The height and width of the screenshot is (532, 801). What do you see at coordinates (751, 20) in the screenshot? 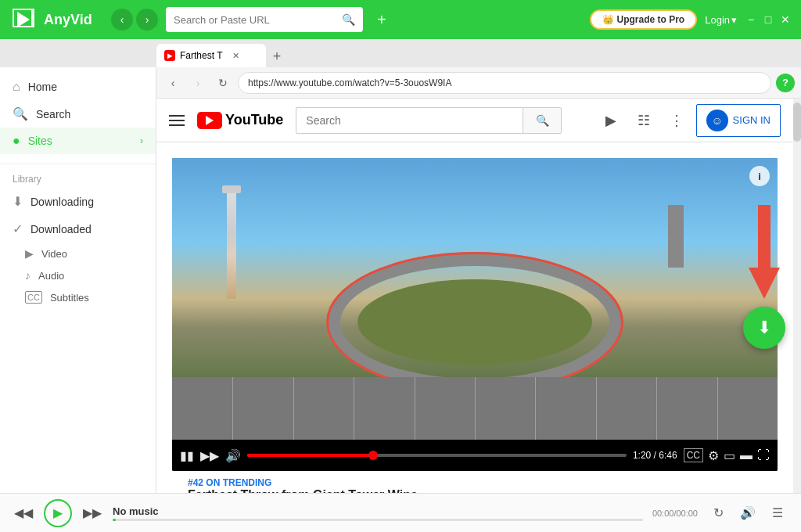
I see `minimize-button: −` at bounding box center [751, 20].